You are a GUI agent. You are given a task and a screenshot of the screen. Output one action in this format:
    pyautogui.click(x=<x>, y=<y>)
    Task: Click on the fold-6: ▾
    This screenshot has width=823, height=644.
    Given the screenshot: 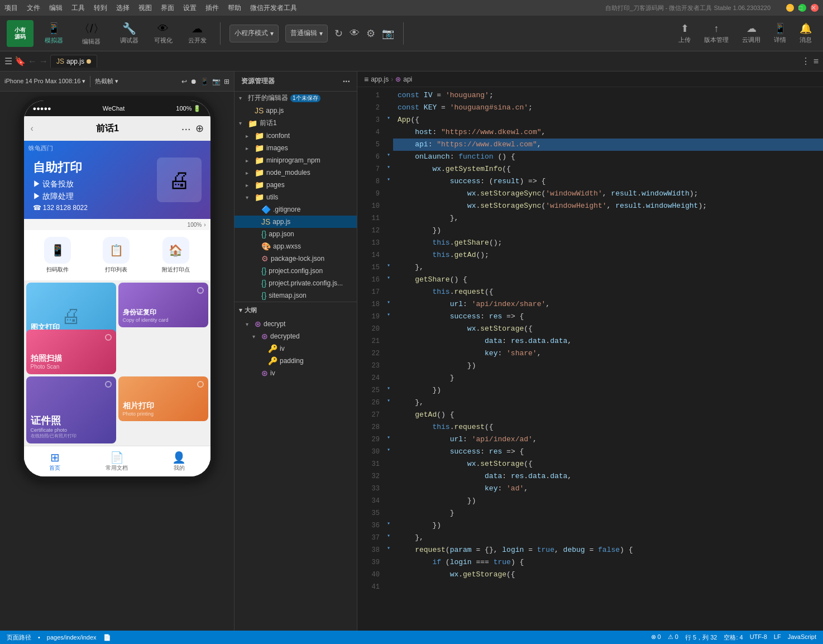 What is the action you would take?
    pyautogui.click(x=389, y=155)
    